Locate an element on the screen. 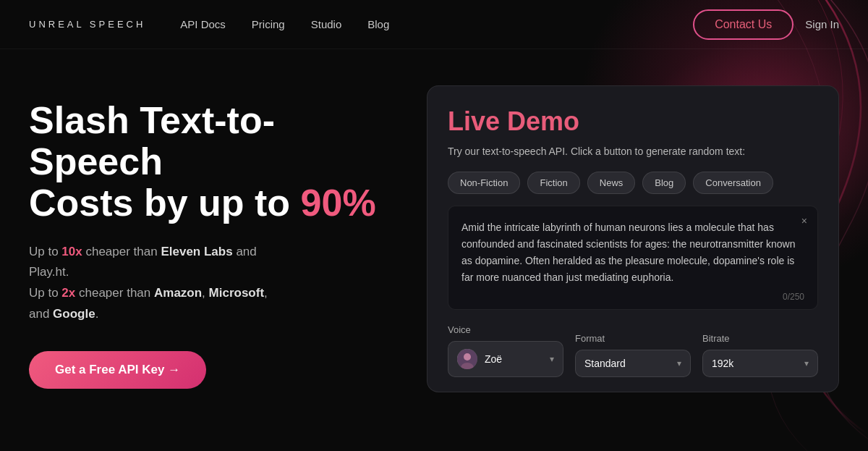 The width and height of the screenshot is (868, 451). bitrate-value: 192k is located at coordinates (723, 363).